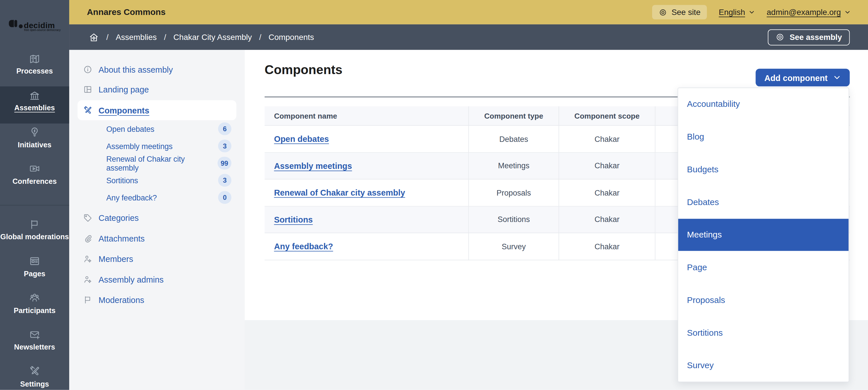 The width and height of the screenshot is (868, 390). I want to click on sidebar-item-assemblies: Assemblies, so click(34, 105).